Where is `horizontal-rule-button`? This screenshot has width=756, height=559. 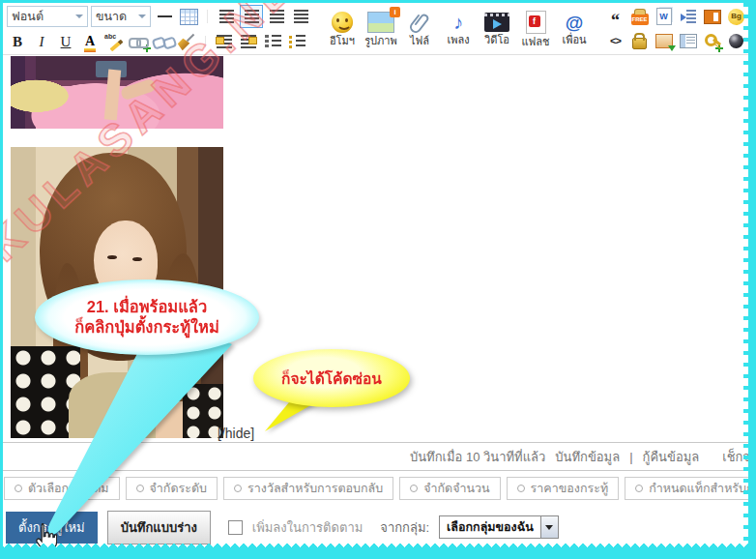
horizontal-rule-button is located at coordinates (164, 16).